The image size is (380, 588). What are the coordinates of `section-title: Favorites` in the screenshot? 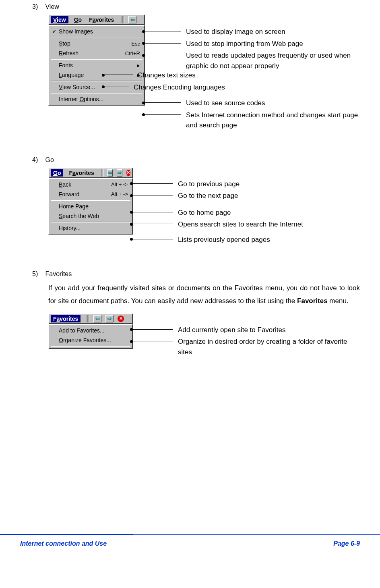 It's located at (58, 274).